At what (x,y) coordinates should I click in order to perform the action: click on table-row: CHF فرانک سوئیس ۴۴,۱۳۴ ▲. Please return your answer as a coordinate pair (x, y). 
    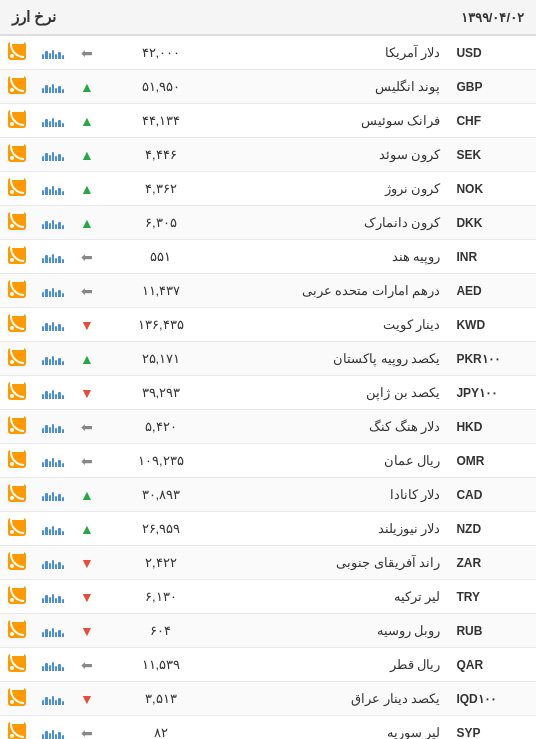
    Looking at the image, I should click on (268, 121).